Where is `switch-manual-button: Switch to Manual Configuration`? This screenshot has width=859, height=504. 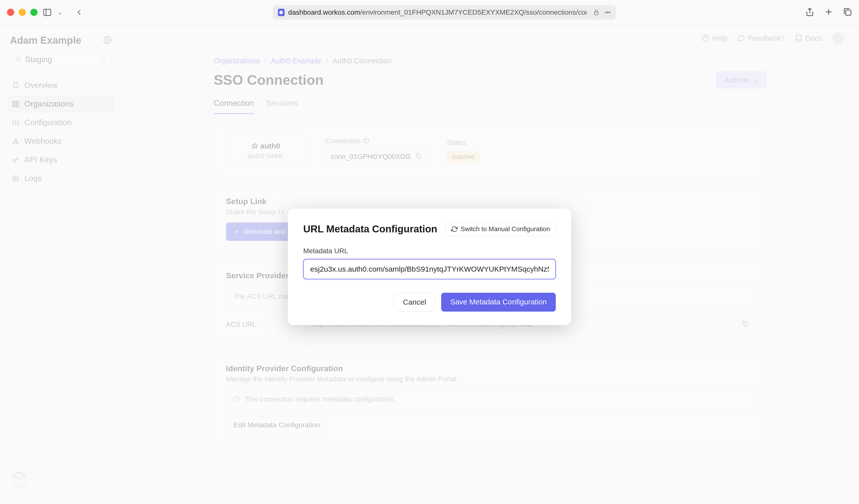
switch-manual-button: Switch to Manual Configuration is located at coordinates (500, 229).